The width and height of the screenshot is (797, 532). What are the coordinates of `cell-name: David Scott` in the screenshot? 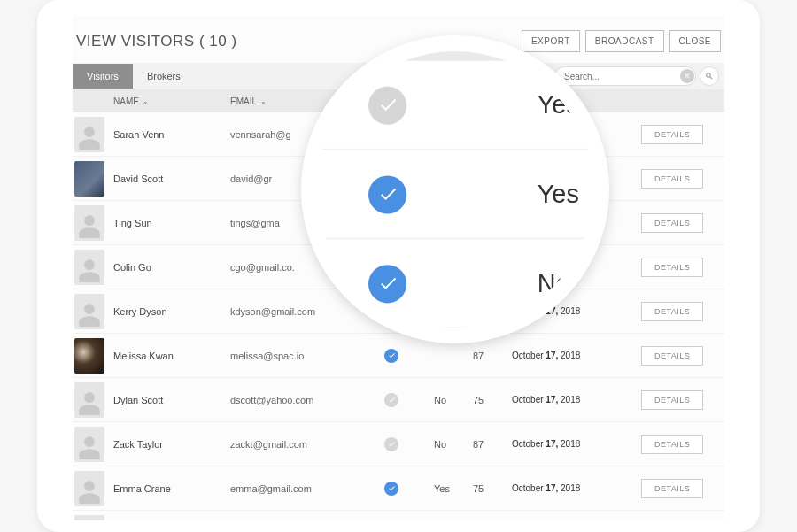 It's located at (166, 179).